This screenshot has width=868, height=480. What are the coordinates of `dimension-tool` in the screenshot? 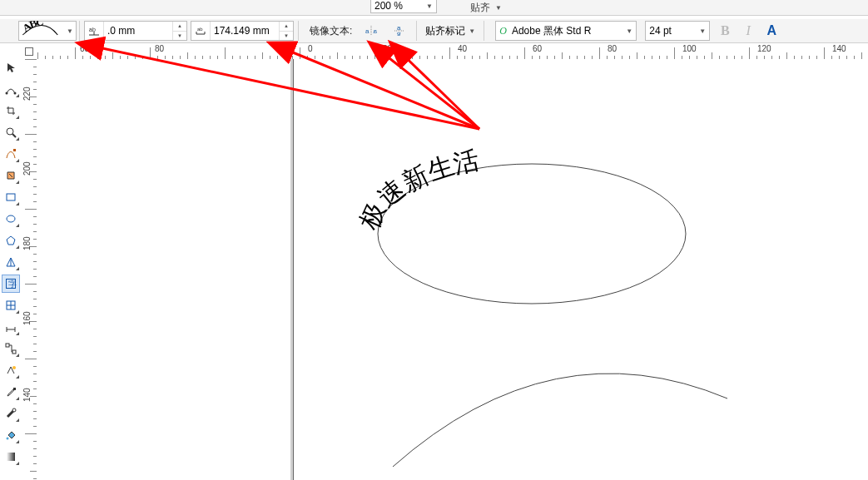 It's located at (11, 327).